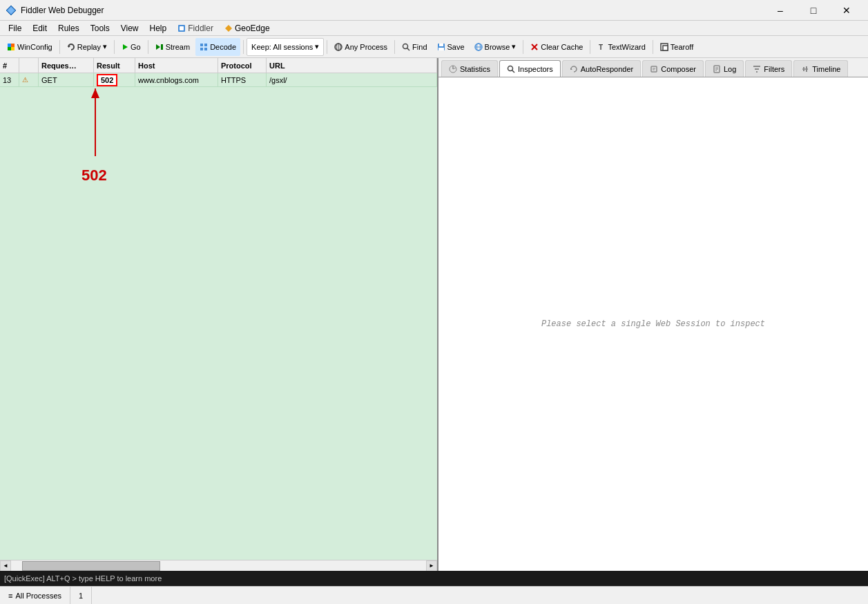 This screenshot has height=604, width=868. Describe the element at coordinates (730, 69) in the screenshot. I see `log-tab-label: Log` at that location.